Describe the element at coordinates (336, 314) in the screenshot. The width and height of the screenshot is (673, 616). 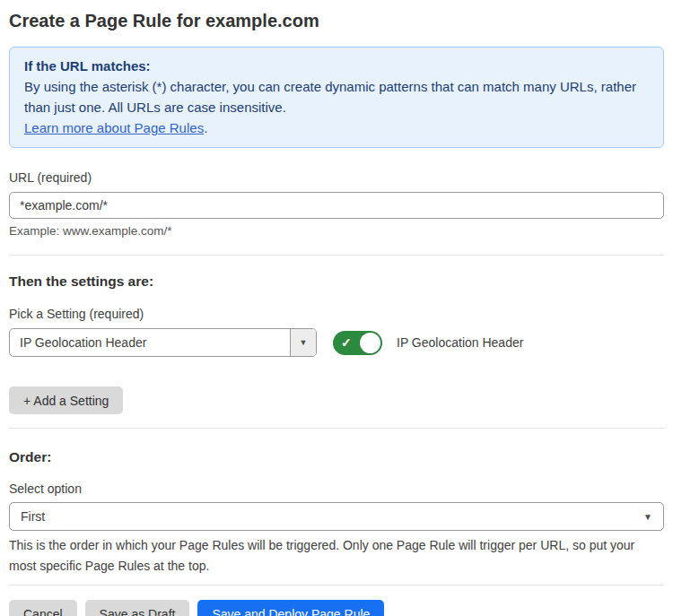
I see `pick-setting-label: Pick a Setting (required)` at that location.